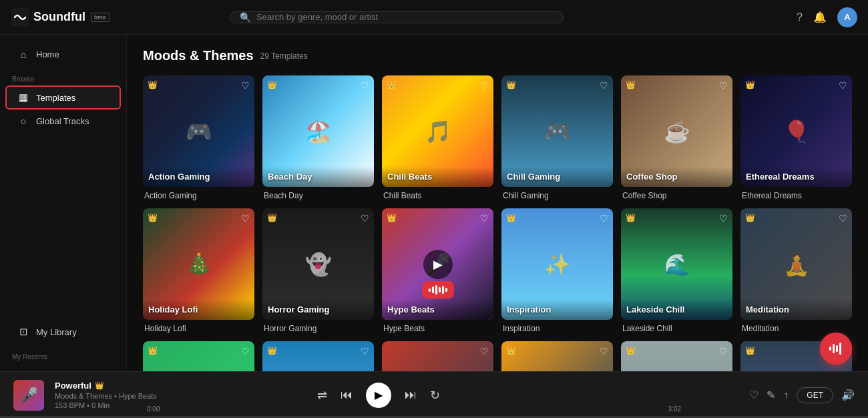 Image resolution: width=868 pixels, height=418 pixels. I want to click on shuffle-button: ⇌, so click(322, 395).